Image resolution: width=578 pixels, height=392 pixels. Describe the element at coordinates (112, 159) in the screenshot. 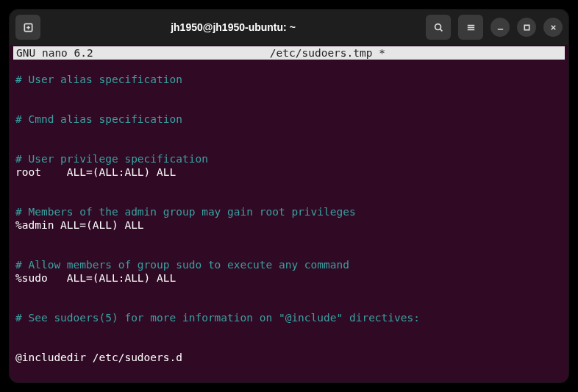

I see `comment-line: # User privilege specification` at that location.